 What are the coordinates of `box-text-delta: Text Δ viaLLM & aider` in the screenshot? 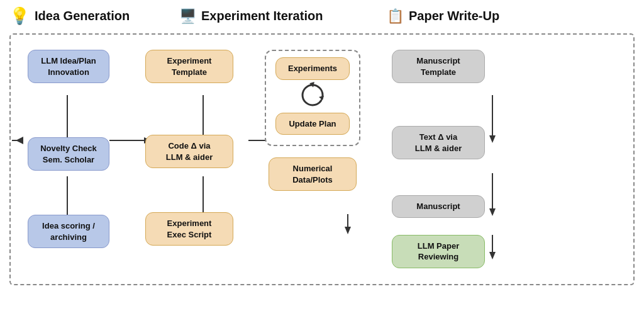 It's located at (438, 142).